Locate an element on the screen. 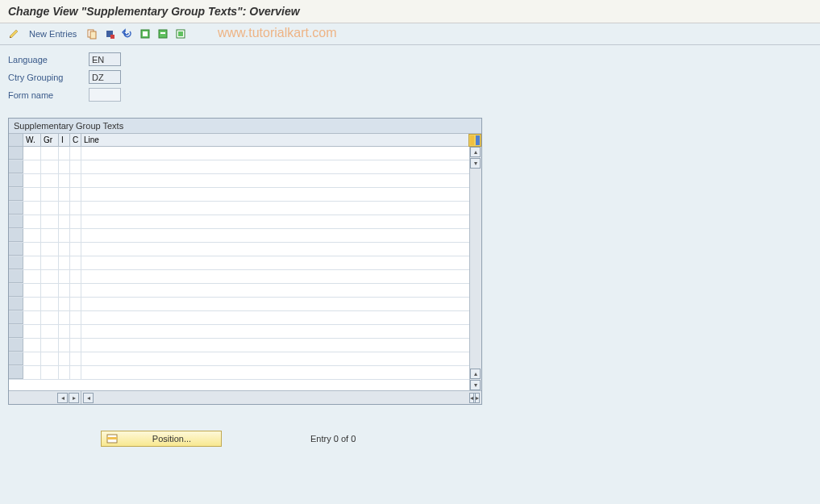 The height and width of the screenshot is (504, 820). copy-icon is located at coordinates (92, 34).